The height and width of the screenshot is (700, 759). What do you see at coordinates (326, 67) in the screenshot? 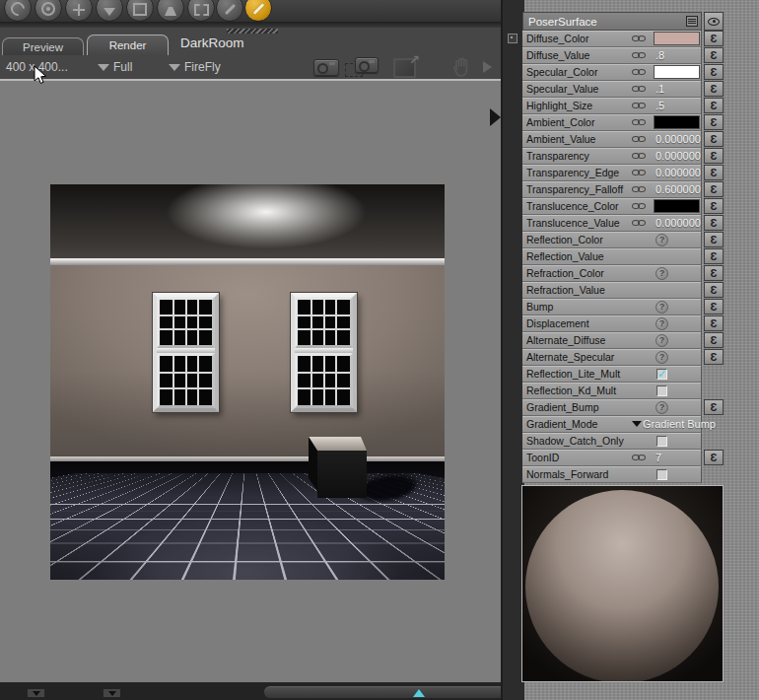
I see `render-camera-icon` at bounding box center [326, 67].